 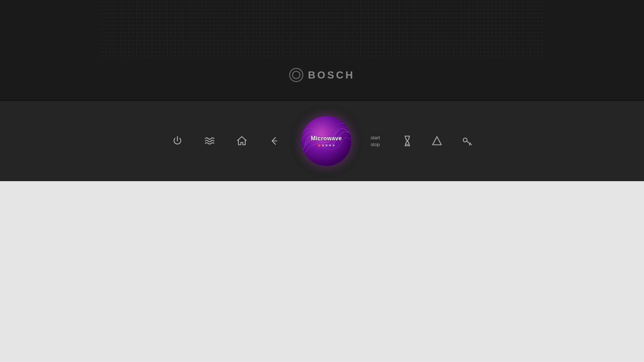 What do you see at coordinates (210, 141) in the screenshot?
I see `waves-button` at bounding box center [210, 141].